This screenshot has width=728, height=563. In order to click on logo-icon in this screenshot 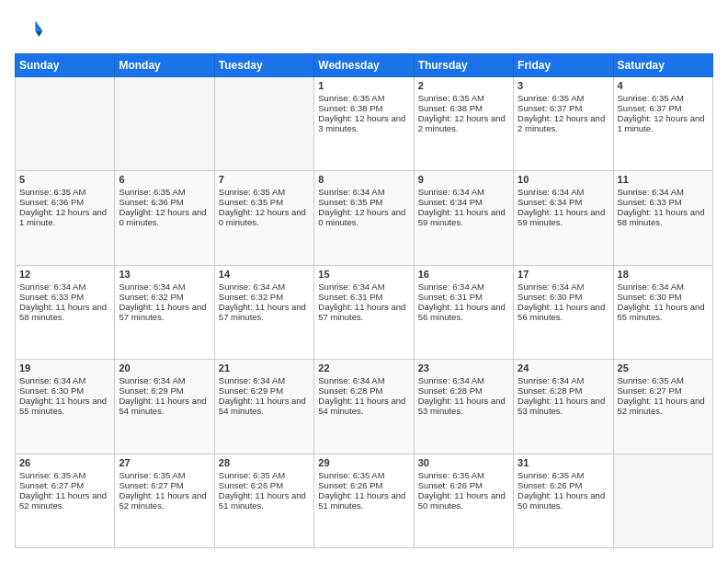, I will do `click(29, 29)`.